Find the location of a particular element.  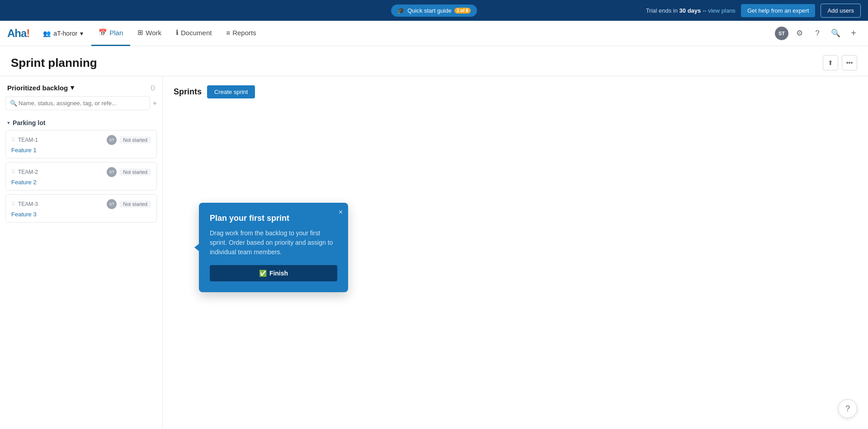

nav-link-document: ℹ Document is located at coordinates (193, 33).